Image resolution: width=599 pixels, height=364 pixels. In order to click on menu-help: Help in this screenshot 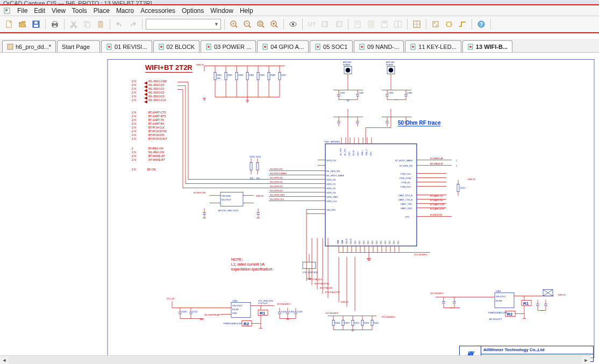, I will do `click(246, 11)`.